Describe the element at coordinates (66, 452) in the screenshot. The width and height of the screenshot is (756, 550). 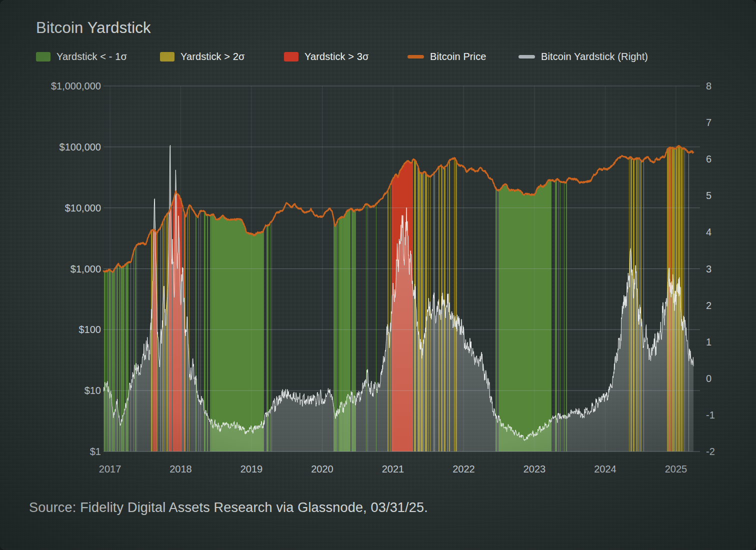
I see `left-axis-tick: $1` at that location.